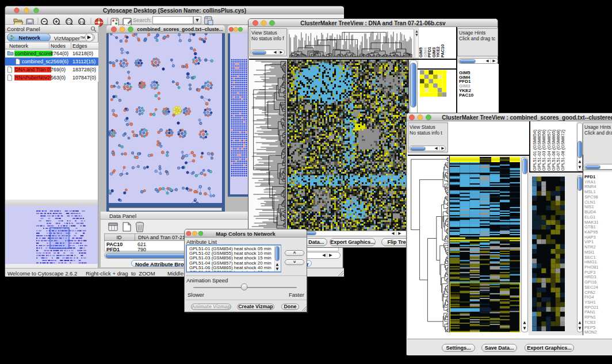  I want to click on svg-text: GPL51-08 (GSM872), so click(563, 150).